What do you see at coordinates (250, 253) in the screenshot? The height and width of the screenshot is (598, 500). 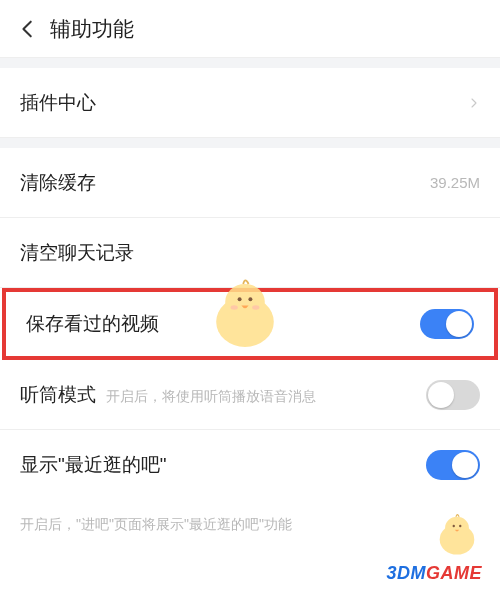 I see `row-clear-chat: 清空聊天记录` at bounding box center [250, 253].